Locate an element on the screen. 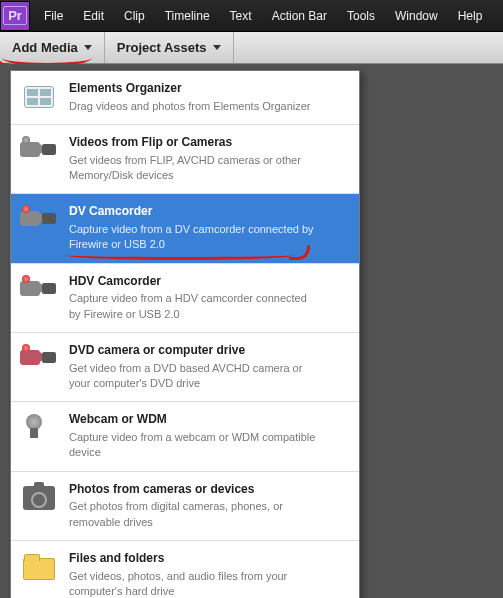  title-bar: Pr File Edit Clip Timeline Text Action B… is located at coordinates (252, 16).